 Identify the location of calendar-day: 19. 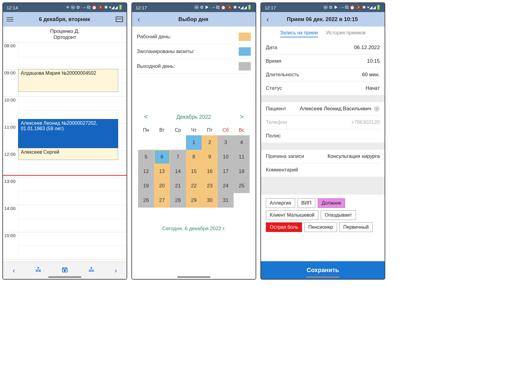
(146, 186).